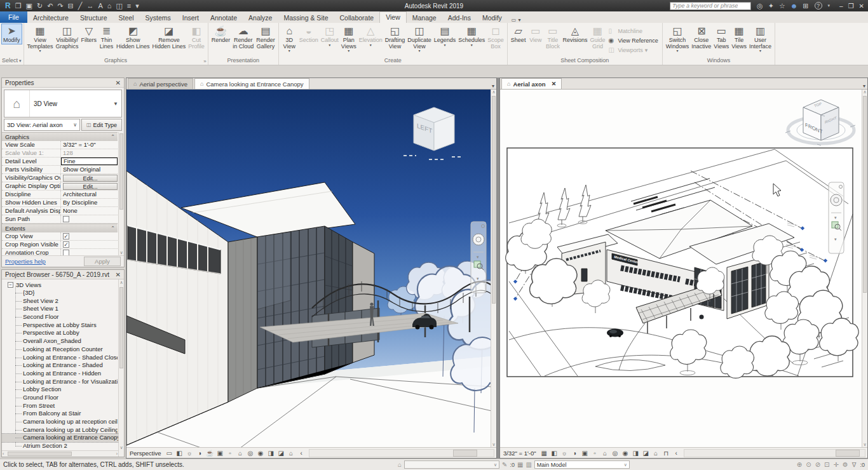 Image resolution: width=868 pixels, height=470 pixels. I want to click on scroll-up-icon: ∧, so click(121, 282).